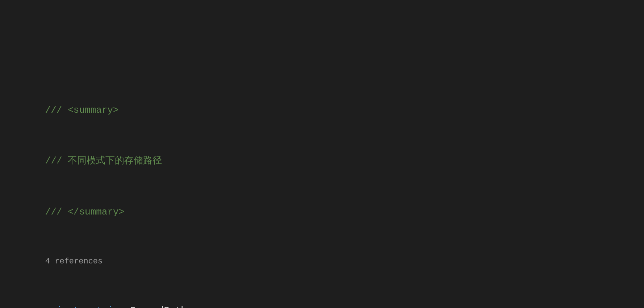  What do you see at coordinates (322, 110) in the screenshot?
I see `code-line: /// <summary>` at bounding box center [322, 110].